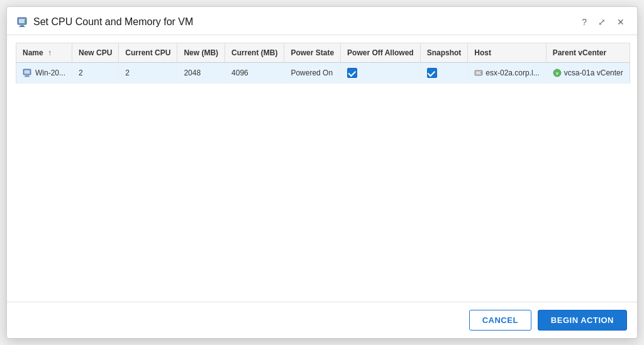  Describe the element at coordinates (479, 73) in the screenshot. I see `host-icon` at that location.